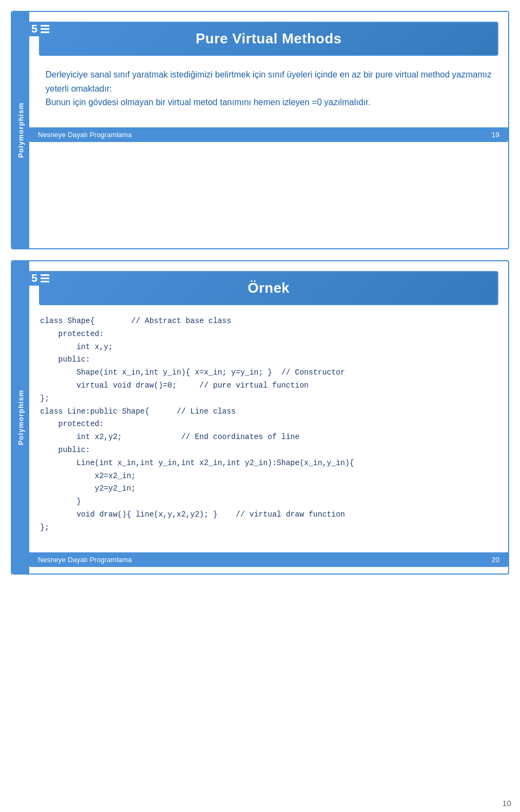 This screenshot has height=812, width=520. I want to click on slide-1-inner: 5 Pure Virtual Methods Derleyiciye sanal…, so click(269, 82).